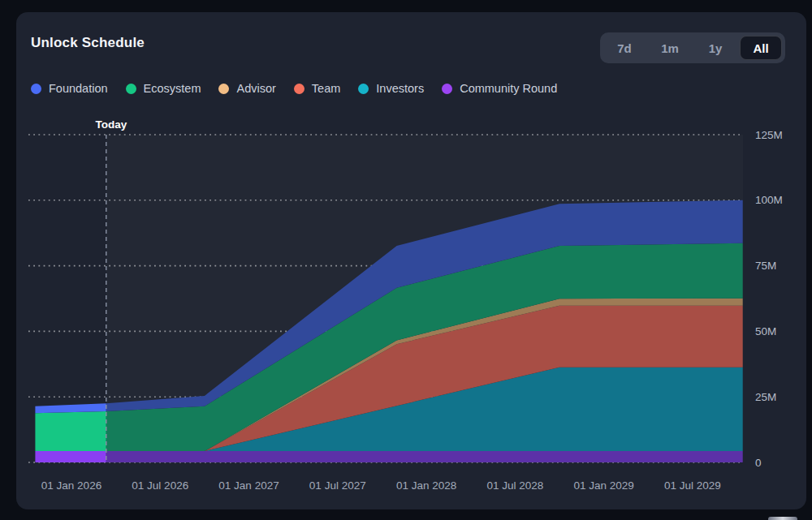 The width and height of the screenshot is (812, 520). Describe the element at coordinates (603, 485) in the screenshot. I see `x-tick: 01 Jan 2029` at that location.